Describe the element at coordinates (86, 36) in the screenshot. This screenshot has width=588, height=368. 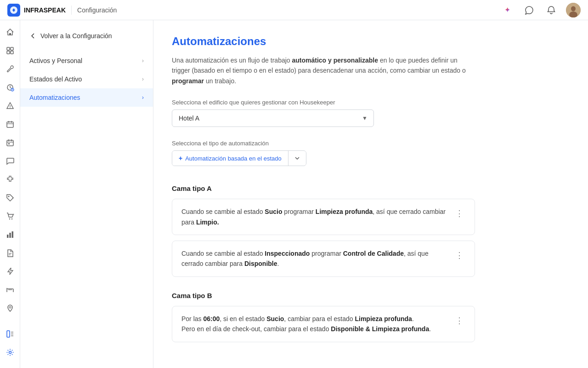
I see `back-button: Volver a la Configuración` at that location.